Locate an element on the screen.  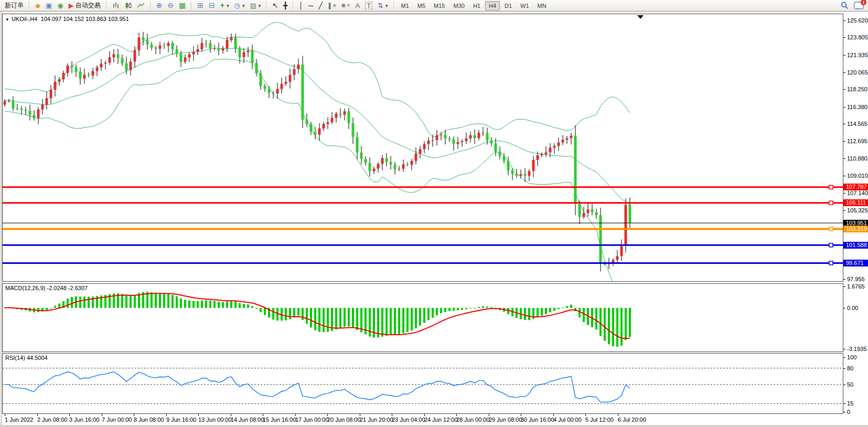
fibonacci-tool-button: ≡ F is located at coordinates (346, 5).